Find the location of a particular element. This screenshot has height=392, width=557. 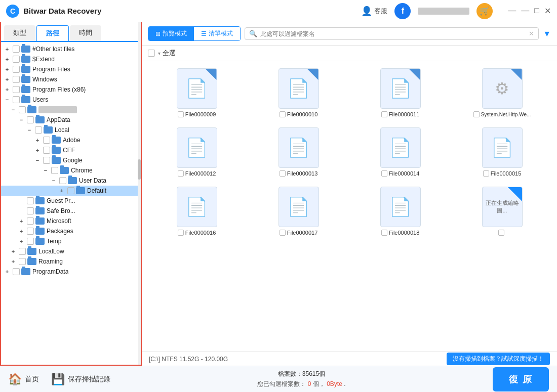

tab-type: 類型 is located at coordinates (20, 33).